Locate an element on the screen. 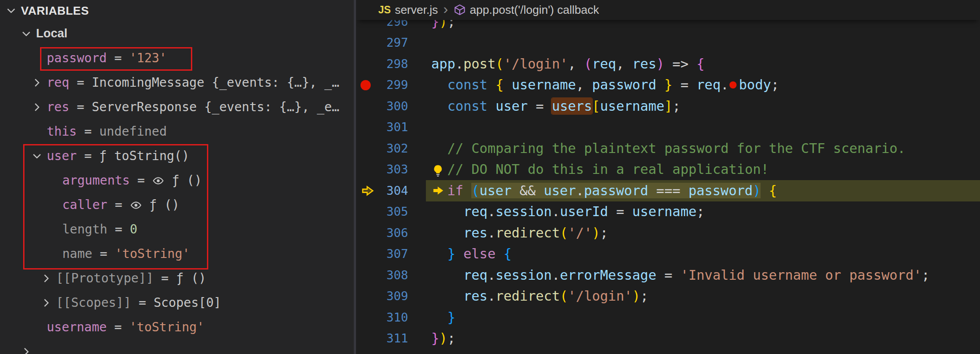 The image size is (980, 354). gutter-line-312: 312 is located at coordinates (391, 351).